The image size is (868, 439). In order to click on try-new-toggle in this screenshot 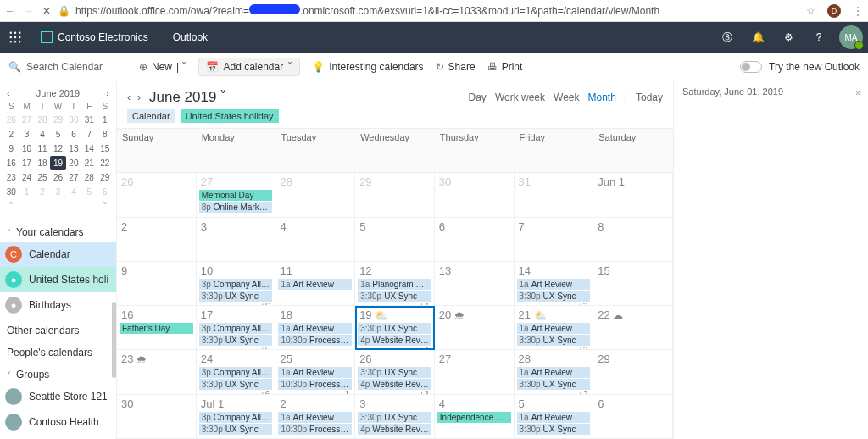, I will do `click(751, 67)`.